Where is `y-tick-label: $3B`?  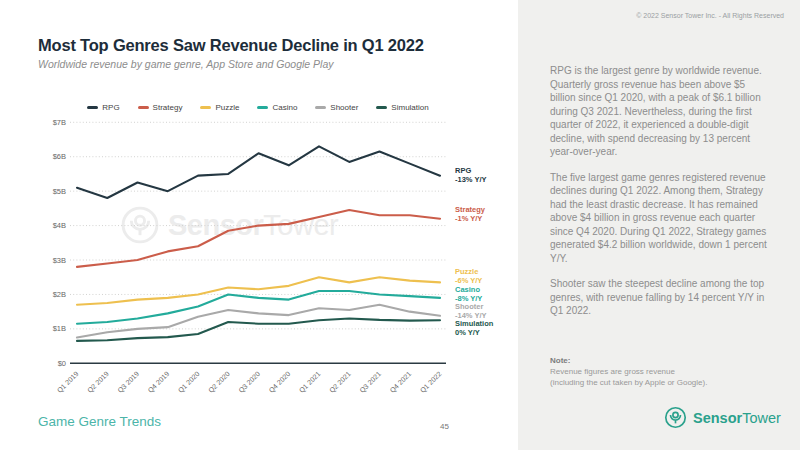 y-tick-label: $3B is located at coordinates (60, 260).